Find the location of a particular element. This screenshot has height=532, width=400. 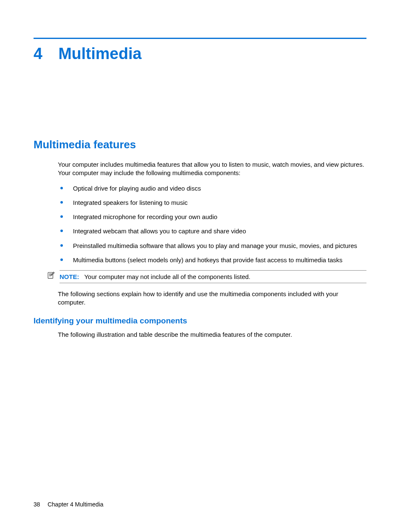

intro-paragraph: Your computer includes multimedia featur… is located at coordinates (212, 169).